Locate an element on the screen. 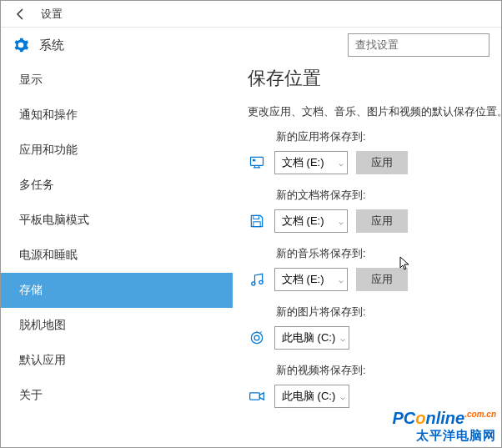 This screenshot has height=448, width=502. header-title: 系统 is located at coordinates (52, 45).